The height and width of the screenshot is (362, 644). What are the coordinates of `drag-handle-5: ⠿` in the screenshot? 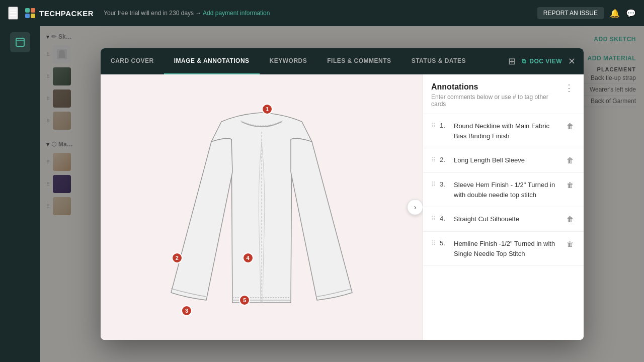 It's located at (434, 243).